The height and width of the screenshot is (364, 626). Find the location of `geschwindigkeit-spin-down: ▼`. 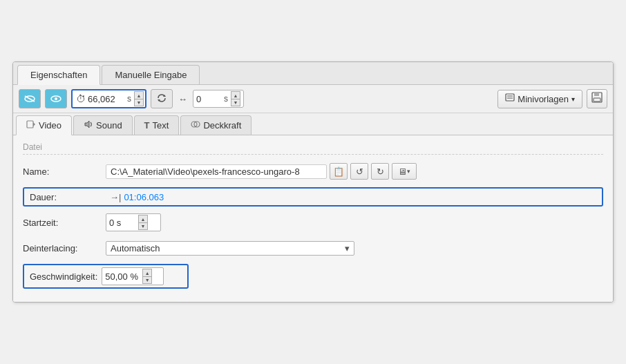

geschwindigkeit-spin-down: ▼ is located at coordinates (147, 280).